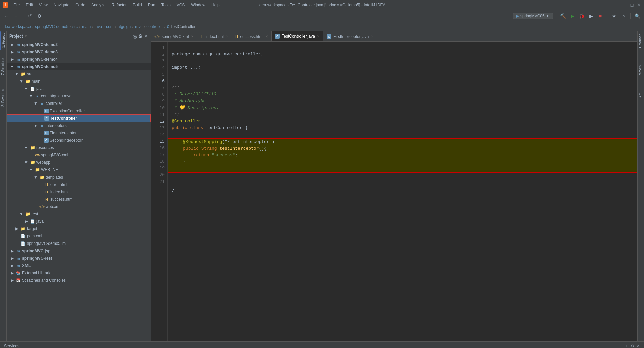 The width and height of the screenshot is (644, 348). I want to click on tree-item-success-html: ▶ H success.html, so click(78, 199).